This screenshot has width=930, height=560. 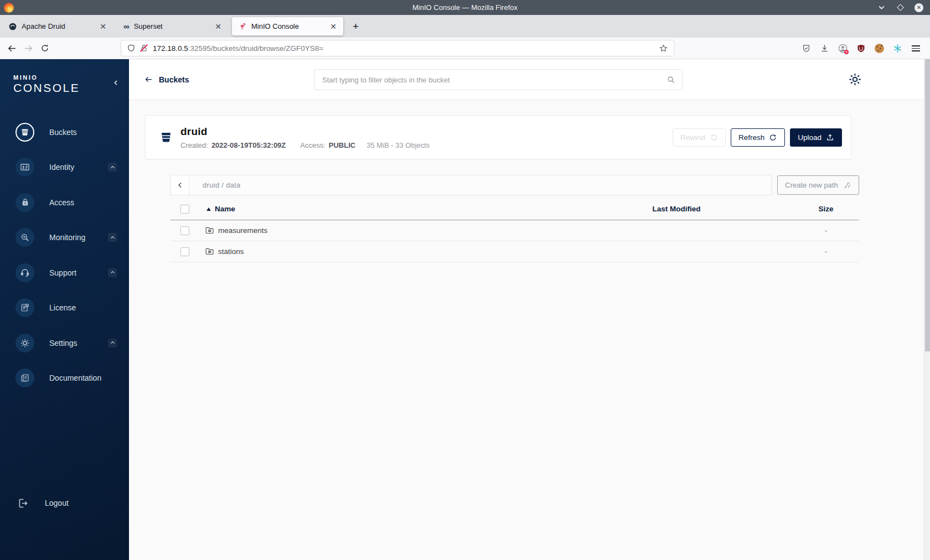 What do you see at coordinates (342, 145) in the screenshot?
I see `access-value: PUBLIC` at bounding box center [342, 145].